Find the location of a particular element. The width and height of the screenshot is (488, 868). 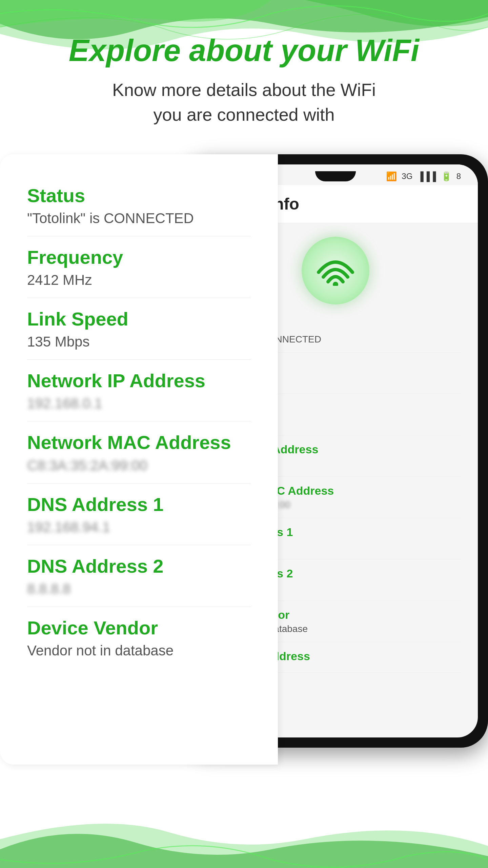

time-display: 8 is located at coordinates (459, 176).